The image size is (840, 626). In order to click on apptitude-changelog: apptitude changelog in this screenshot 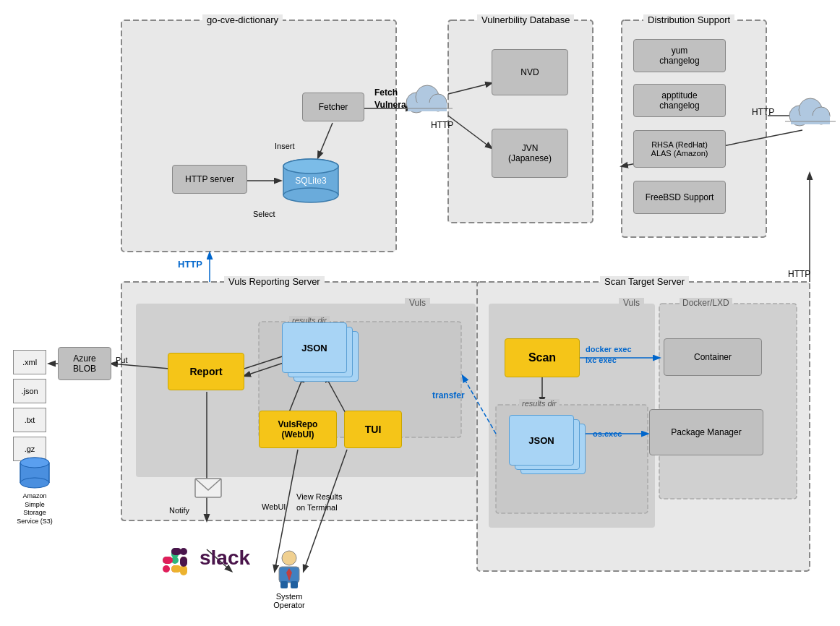, I will do `click(680, 100)`.